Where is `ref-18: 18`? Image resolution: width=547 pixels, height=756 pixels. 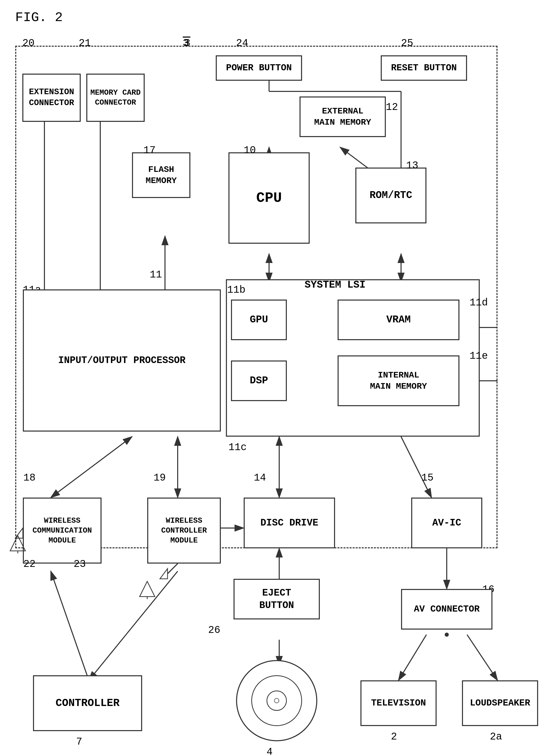 ref-18: 18 is located at coordinates (29, 478).